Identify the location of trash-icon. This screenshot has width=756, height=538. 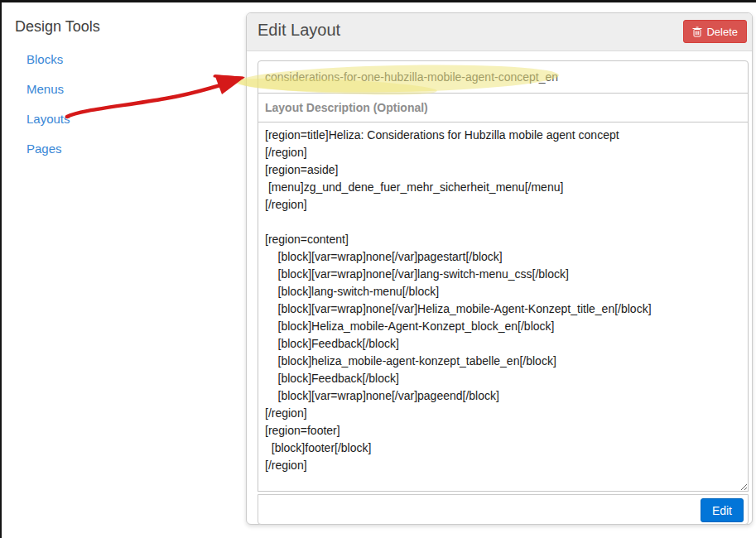
(697, 31).